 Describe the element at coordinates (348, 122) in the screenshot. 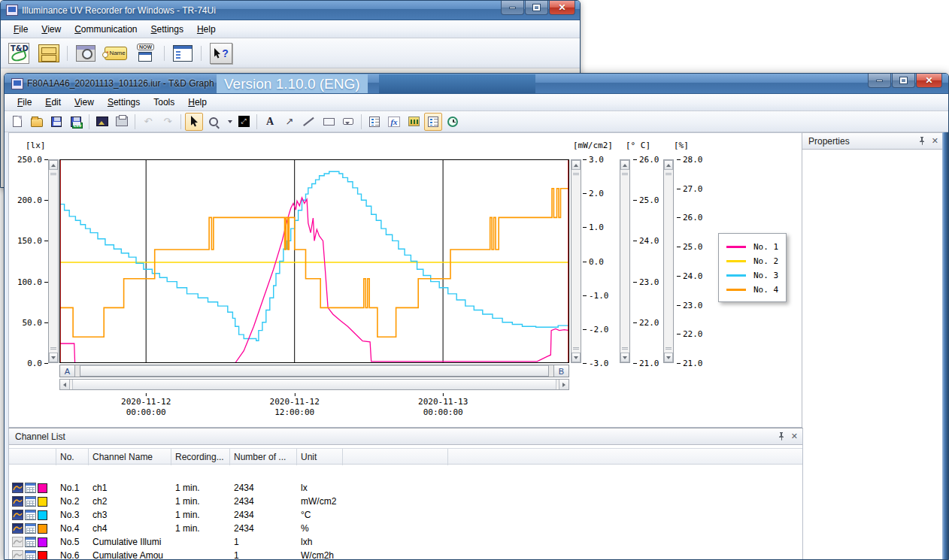

I see `balloon-tool-icon` at that location.